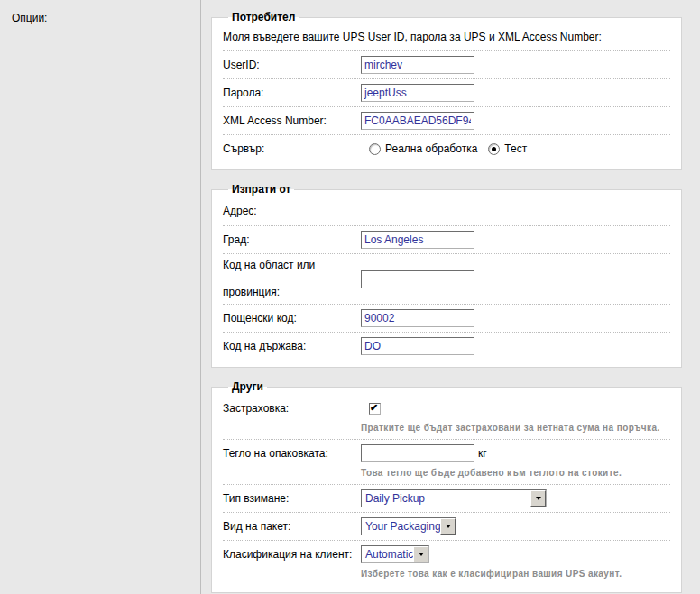 The width and height of the screenshot is (700, 594). What do you see at coordinates (516, 149) in the screenshot?
I see `server-test-radio-label: Тест` at bounding box center [516, 149].